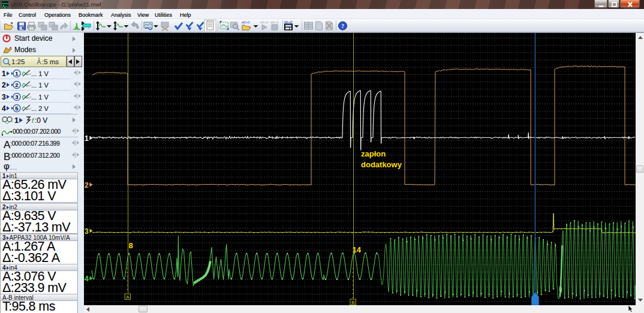  I want to click on svg-text: 1:25, so click(18, 62).